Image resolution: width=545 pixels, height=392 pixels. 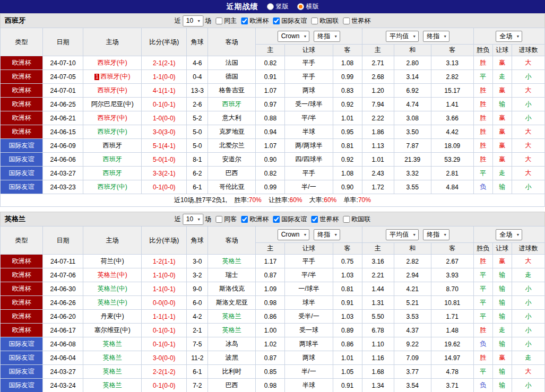 I want to click on away-team: 克罗地亚, so click(x=232, y=132).